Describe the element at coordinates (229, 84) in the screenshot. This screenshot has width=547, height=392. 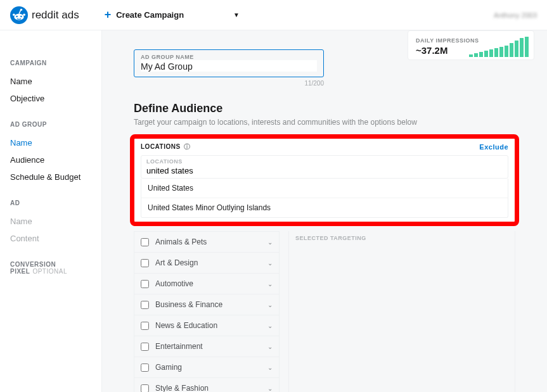
I see `char-count: 11/200` at that location.